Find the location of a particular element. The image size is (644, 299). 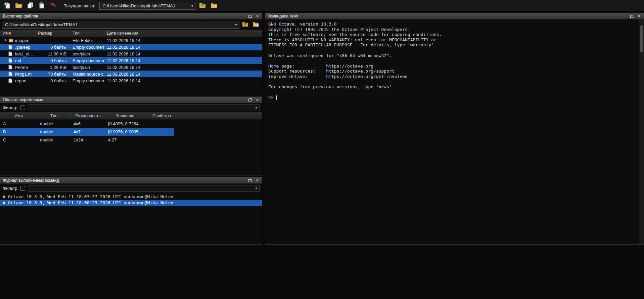

directory-up-button is located at coordinates (202, 6).